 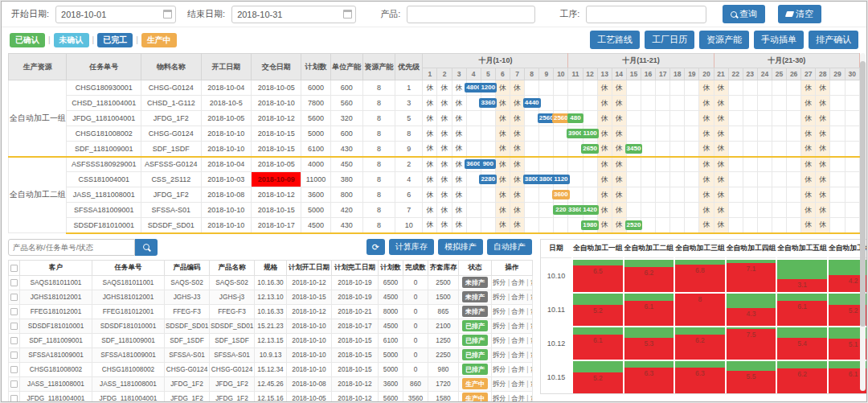 What do you see at coordinates (104, 103) in the screenshot?
I see `task-no-cell: CHSD_1181004001` at bounding box center [104, 103].